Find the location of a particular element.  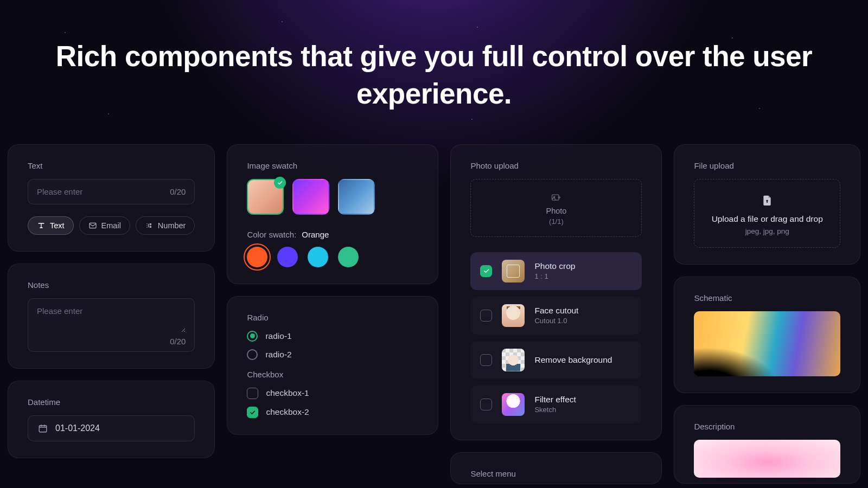

option-face-title: Face cutout is located at coordinates (557, 311).